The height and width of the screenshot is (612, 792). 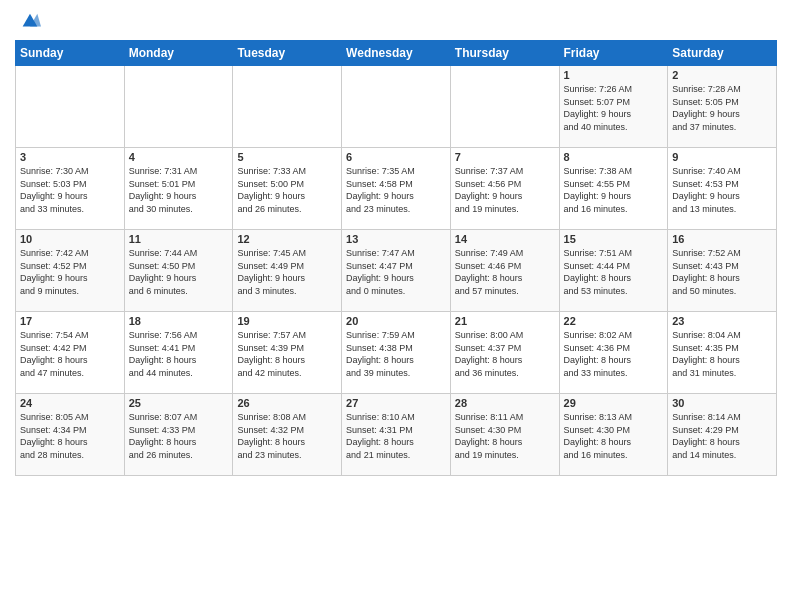 What do you see at coordinates (614, 239) in the screenshot?
I see `day-number: 15` at bounding box center [614, 239].